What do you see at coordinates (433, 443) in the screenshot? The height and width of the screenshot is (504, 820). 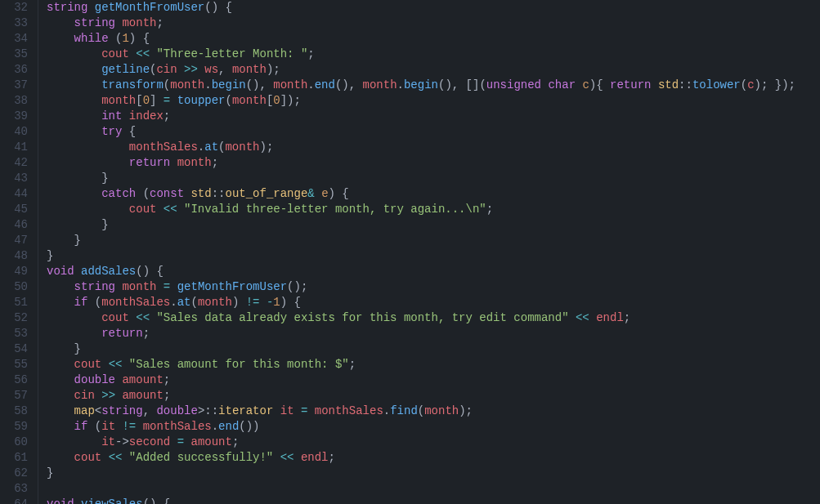 I see `code-line: it->second = amount;` at bounding box center [433, 443].